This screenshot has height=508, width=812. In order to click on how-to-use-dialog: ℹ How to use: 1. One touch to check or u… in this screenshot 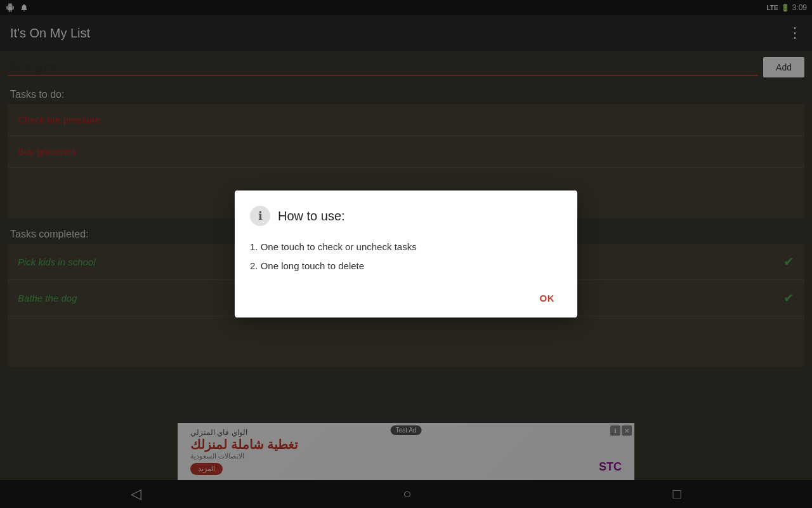, I will do `click(406, 254)`.